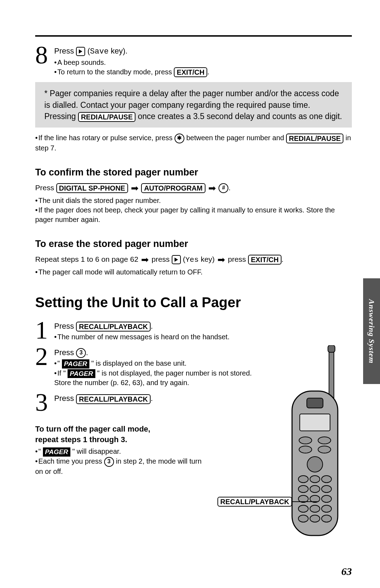 This screenshot has height=588, width=380. What do you see at coordinates (156, 364) in the screenshot?
I see `bullet: " PAGER " is displayed on the base unit.` at bounding box center [156, 364].